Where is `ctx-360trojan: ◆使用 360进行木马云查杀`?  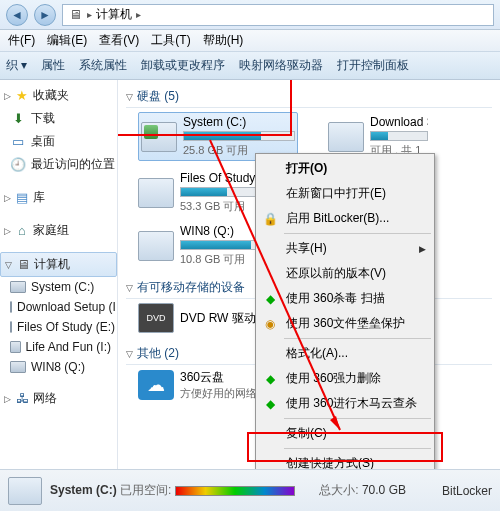
ctx-360trojan: ◆使用 360进行木马云查杀 is located at coordinates (345, 404).